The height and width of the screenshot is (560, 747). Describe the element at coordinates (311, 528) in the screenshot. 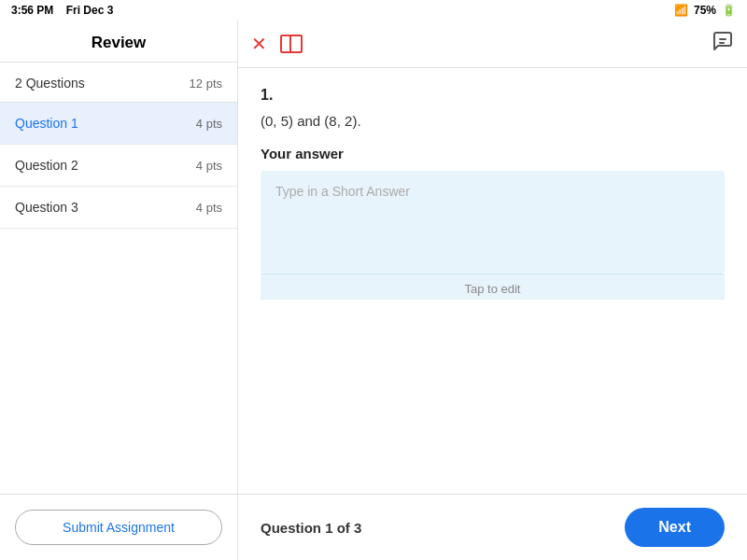

I see `question-progress: Question 1 of 3` at that location.